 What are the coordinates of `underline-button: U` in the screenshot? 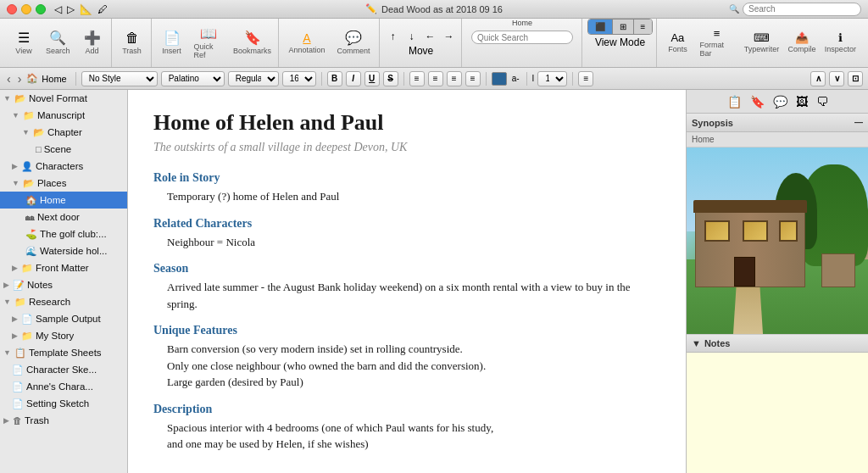 It's located at (372, 79).